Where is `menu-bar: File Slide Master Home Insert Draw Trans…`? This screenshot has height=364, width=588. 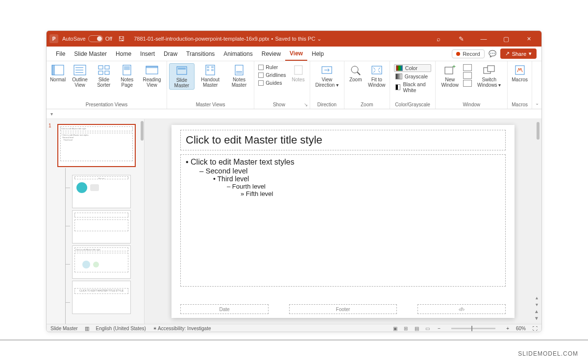
menu-bar: File Slide Master Home Insert Draw Trans… is located at coordinates (294, 54).